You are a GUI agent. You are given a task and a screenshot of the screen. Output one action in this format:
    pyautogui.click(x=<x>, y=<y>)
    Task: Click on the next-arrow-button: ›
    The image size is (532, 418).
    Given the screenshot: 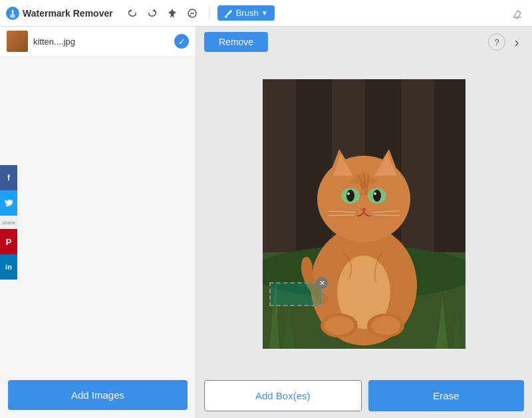 What is the action you would take?
    pyautogui.click(x=517, y=42)
    